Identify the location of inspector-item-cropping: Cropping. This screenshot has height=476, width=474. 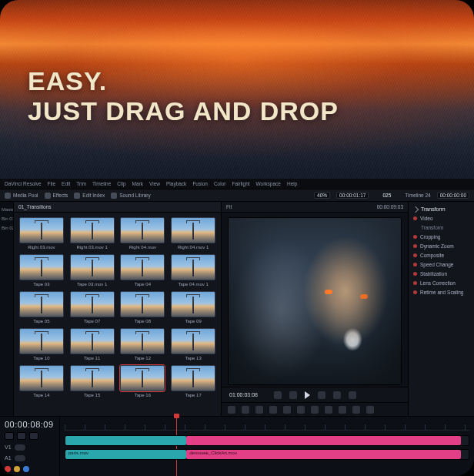
(442, 237).